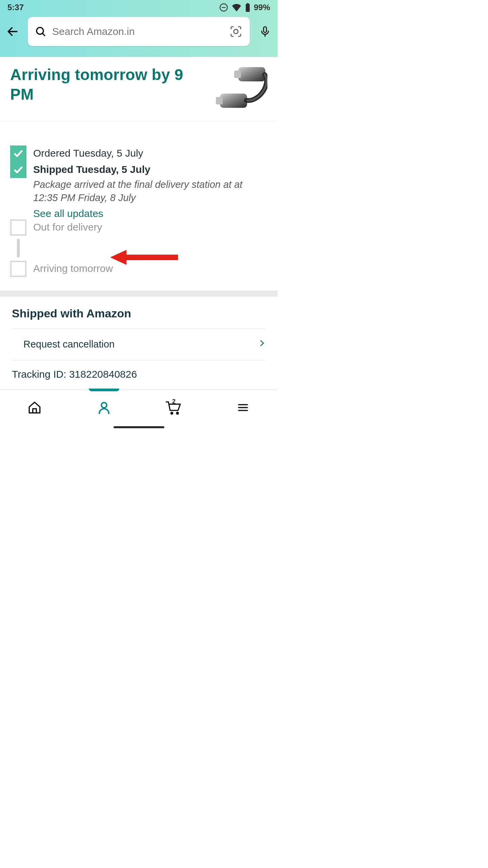  Describe the element at coordinates (150, 170) in the screenshot. I see `step-shipped-title: Shipped Tuesday, 5 July` at that location.